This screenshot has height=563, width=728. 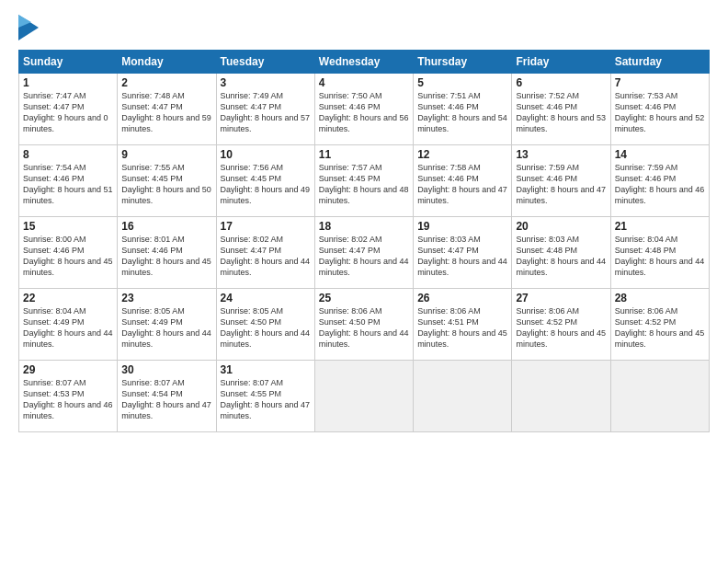 I want to click on day-number: 20, so click(x=561, y=226).